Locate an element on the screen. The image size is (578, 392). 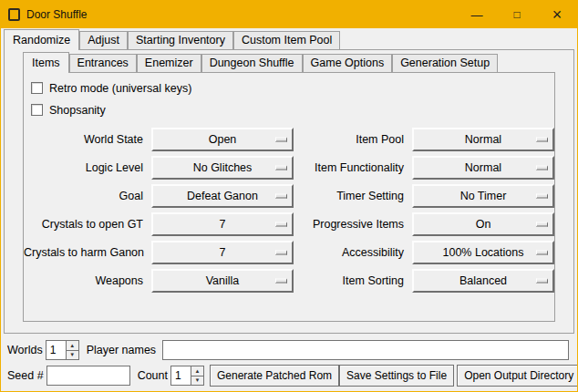
maximize-button: □ is located at coordinates (517, 15).